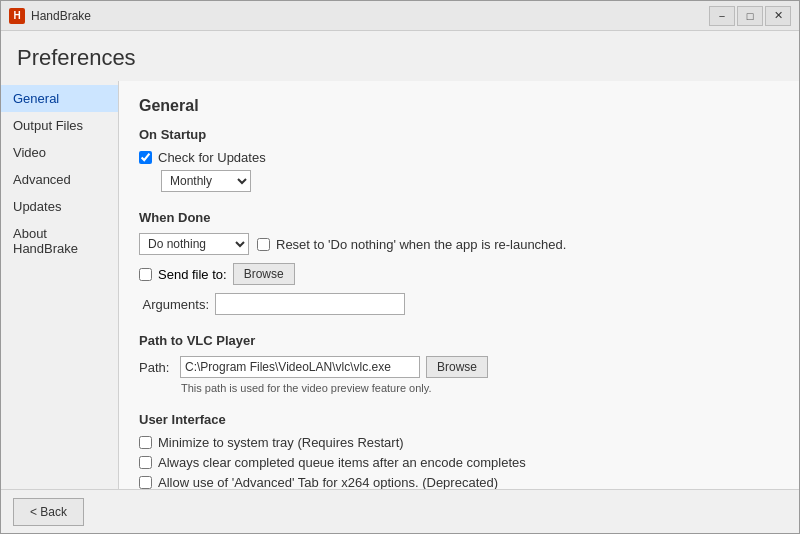 The image size is (800, 534). What do you see at coordinates (60, 285) in the screenshot?
I see `sidebar: General Output Files Video Advanced Upda…` at bounding box center [60, 285].